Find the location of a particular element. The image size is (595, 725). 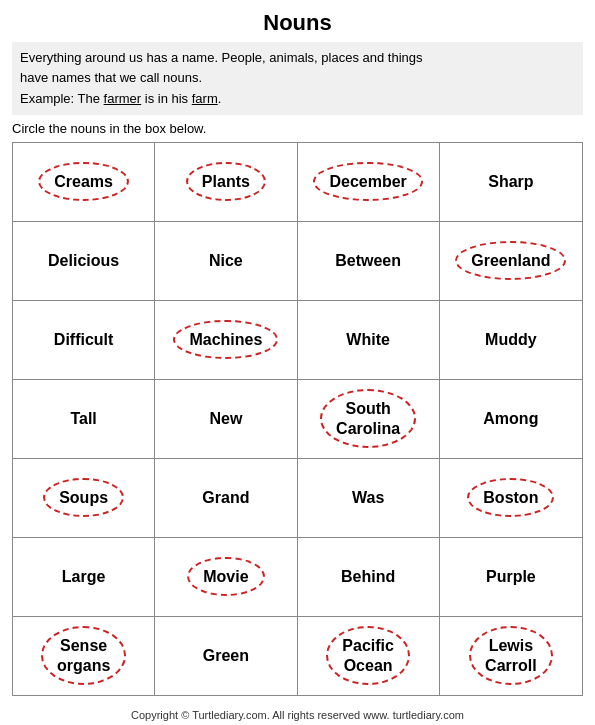

grid-cell: Boston is located at coordinates (511, 498).